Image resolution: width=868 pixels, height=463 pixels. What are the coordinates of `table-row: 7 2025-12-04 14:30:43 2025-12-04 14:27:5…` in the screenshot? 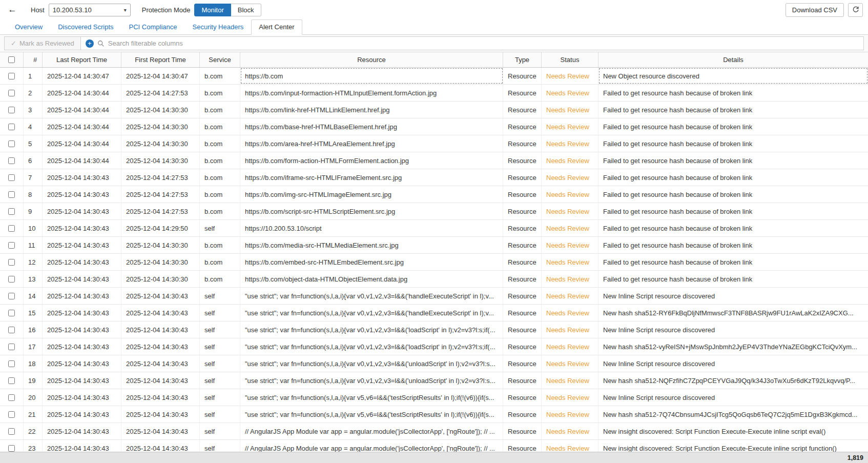 It's located at (434, 177).